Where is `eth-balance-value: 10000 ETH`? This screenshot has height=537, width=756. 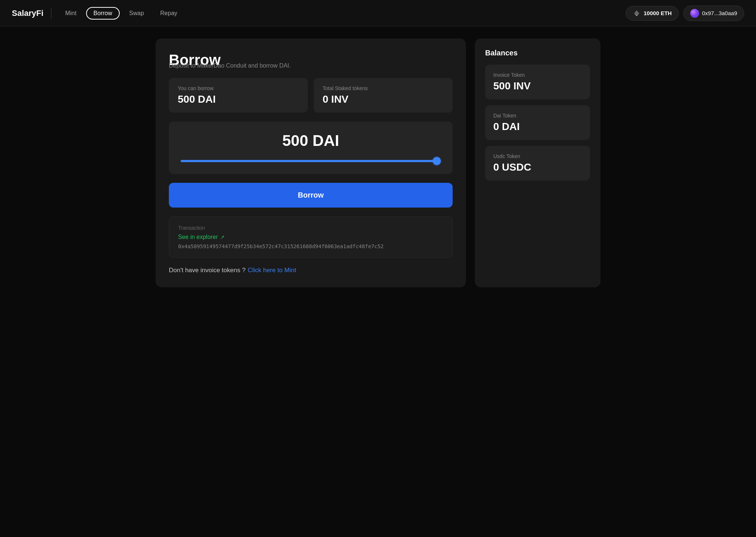
eth-balance-value: 10000 ETH is located at coordinates (658, 13).